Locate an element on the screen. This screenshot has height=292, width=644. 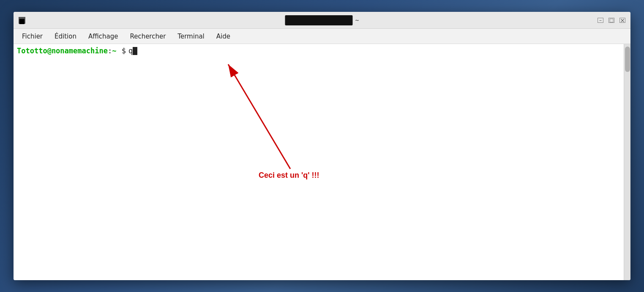
prompt-user-host: Tototto@nonamemachine is located at coordinates (63, 51).